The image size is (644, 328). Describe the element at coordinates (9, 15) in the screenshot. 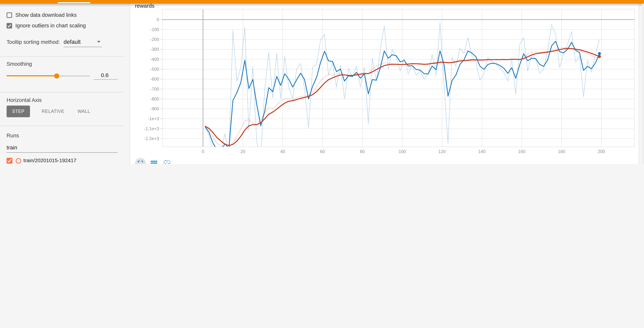

I see `checkbox-unchecked-icon` at that location.